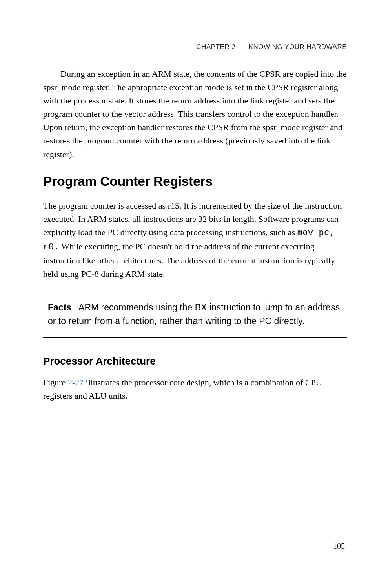  Describe the element at coordinates (183, 389) in the screenshot. I see `para3-text-b: illustrates the processor core design, w…` at that location.